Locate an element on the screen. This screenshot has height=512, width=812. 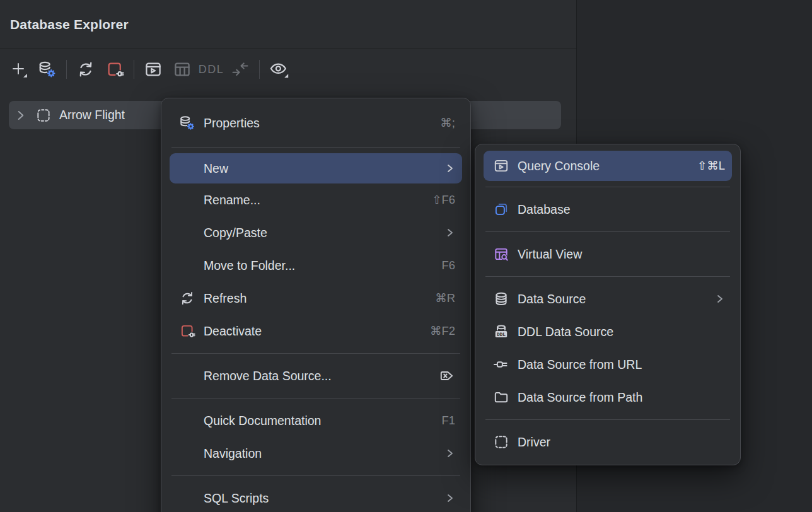
eye-dropdown-icon is located at coordinates (279, 69).